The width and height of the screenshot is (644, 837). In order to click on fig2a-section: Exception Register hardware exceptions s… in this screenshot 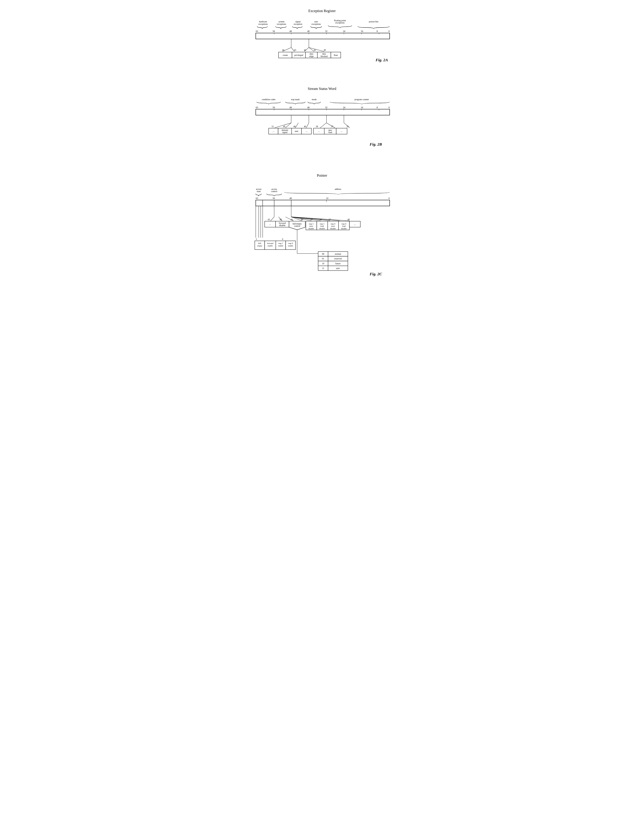, I will do `click(322, 44)`.